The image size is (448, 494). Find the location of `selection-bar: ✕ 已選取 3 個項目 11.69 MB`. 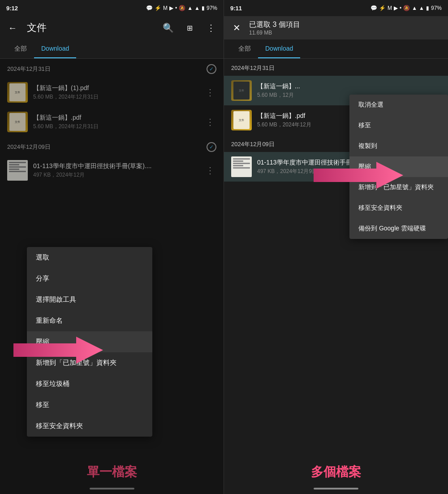

selection-bar: ✕ 已選取 3 個項目 11.69 MB is located at coordinates (336, 28).